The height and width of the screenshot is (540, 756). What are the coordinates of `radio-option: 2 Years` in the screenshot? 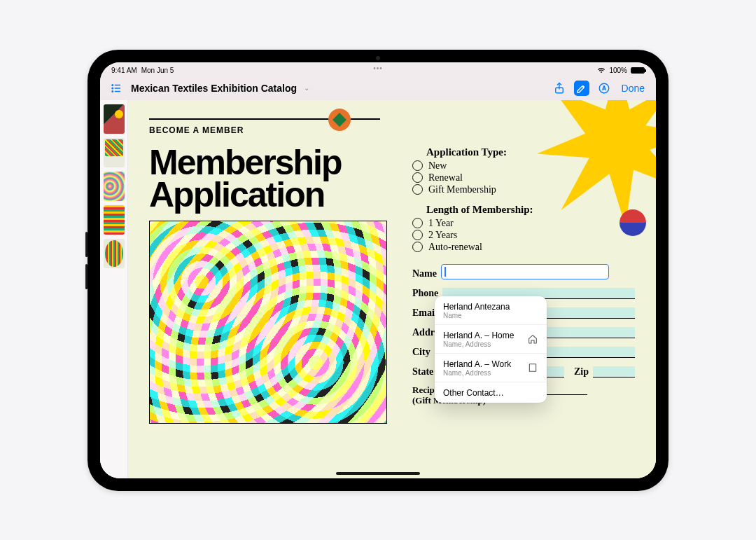 It's located at (524, 235).